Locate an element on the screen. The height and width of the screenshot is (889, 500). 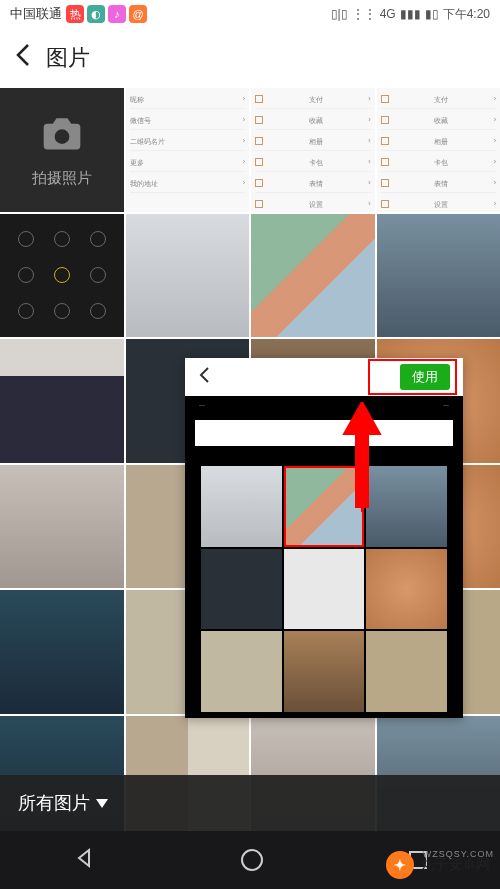
app-icon-2: ◐ is located at coordinates (96, 14).